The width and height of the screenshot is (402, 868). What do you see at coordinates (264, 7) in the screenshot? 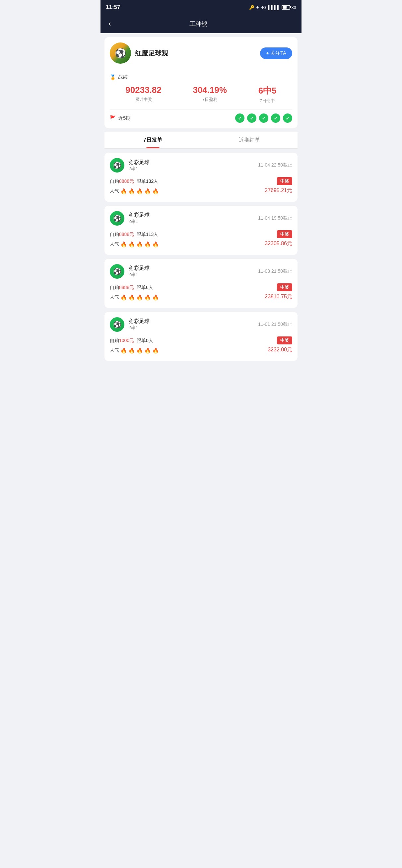
I see `network-icon: 4G` at bounding box center [264, 7].